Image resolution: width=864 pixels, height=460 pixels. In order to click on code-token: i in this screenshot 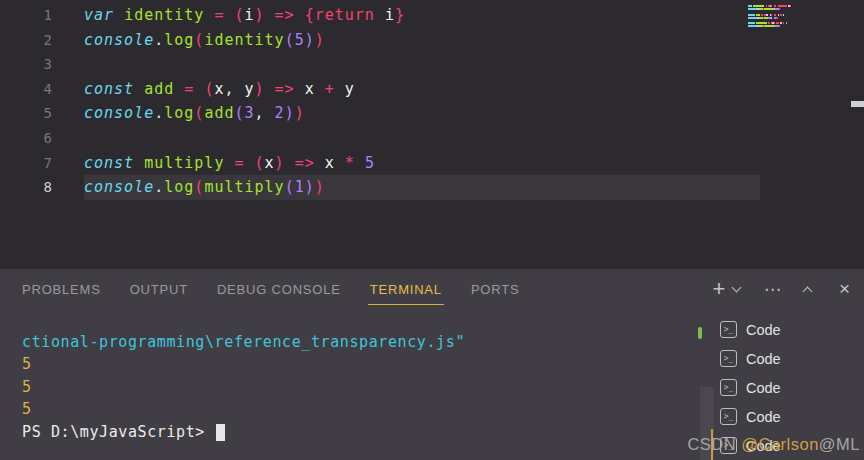, I will do `click(390, 15)`.